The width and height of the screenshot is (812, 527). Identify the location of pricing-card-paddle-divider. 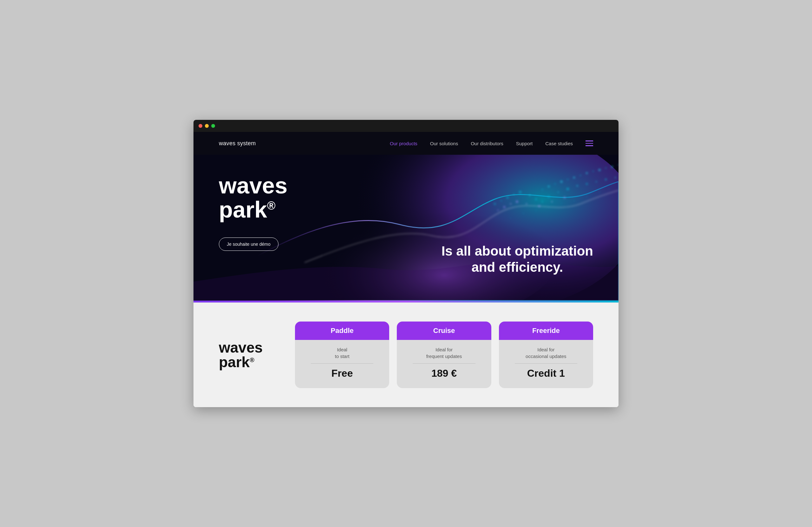
(342, 364).